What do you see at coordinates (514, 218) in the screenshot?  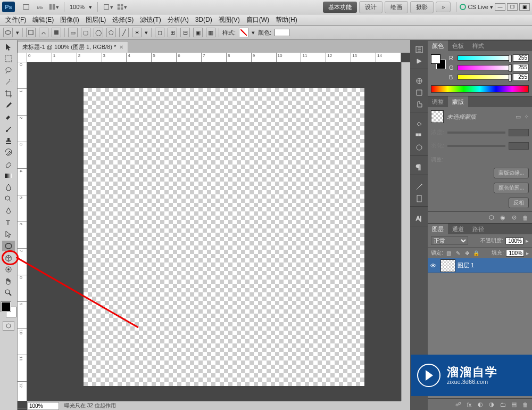 I see `mask-disable-icon: ⊘` at bounding box center [514, 218].